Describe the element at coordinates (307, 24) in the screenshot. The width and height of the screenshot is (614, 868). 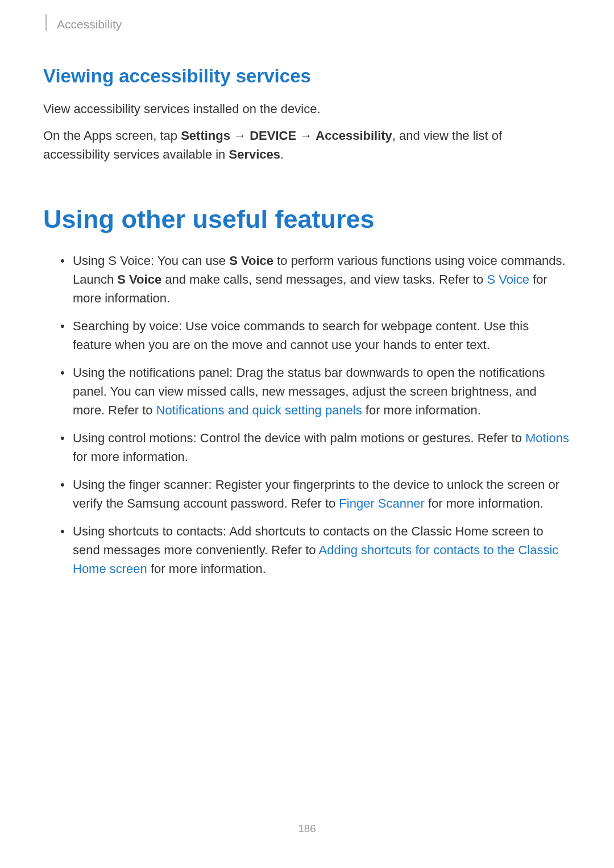
I see `breadcrumb: Accessibility` at that location.